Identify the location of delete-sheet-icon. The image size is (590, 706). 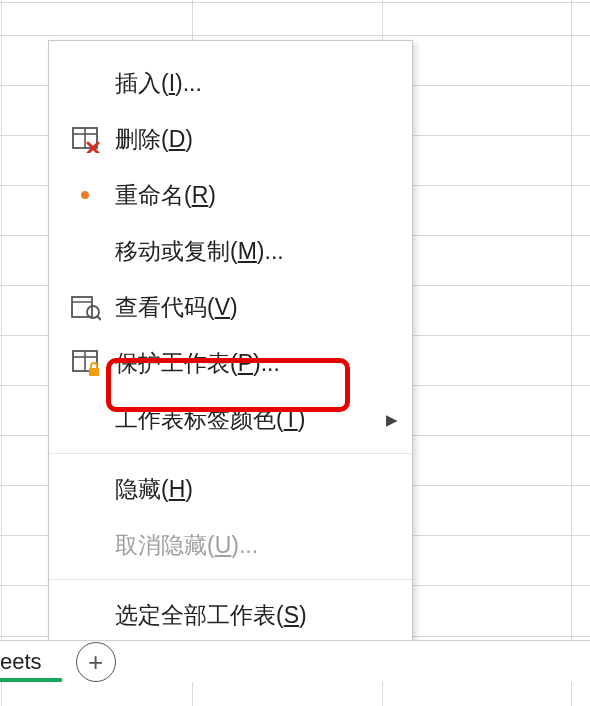
(85, 139).